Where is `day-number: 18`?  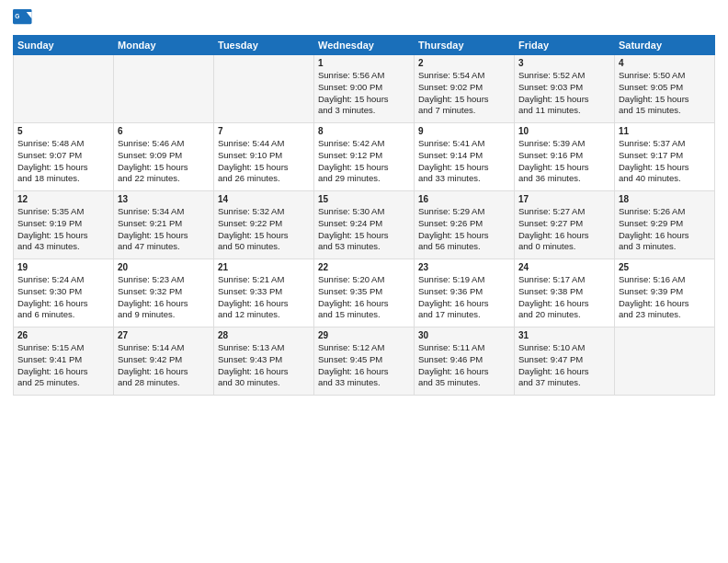 day-number: 18 is located at coordinates (665, 199).